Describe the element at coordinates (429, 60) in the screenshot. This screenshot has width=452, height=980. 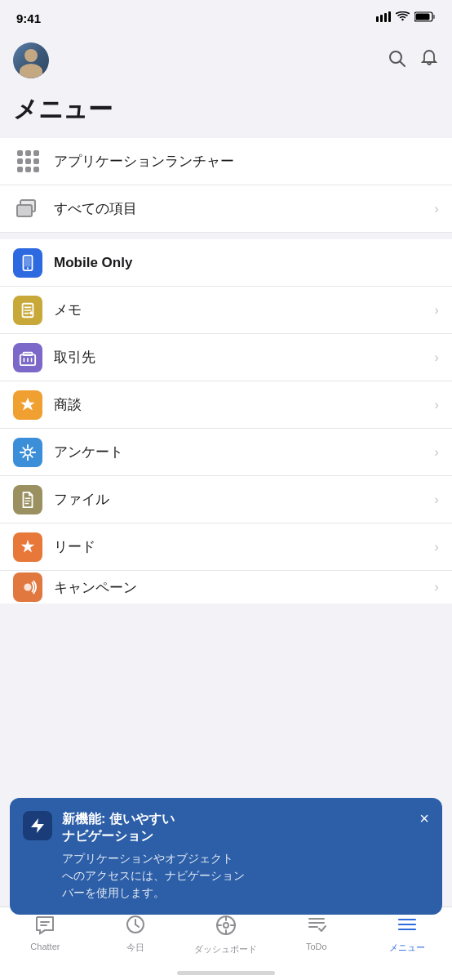
I see `notification-icon` at that location.